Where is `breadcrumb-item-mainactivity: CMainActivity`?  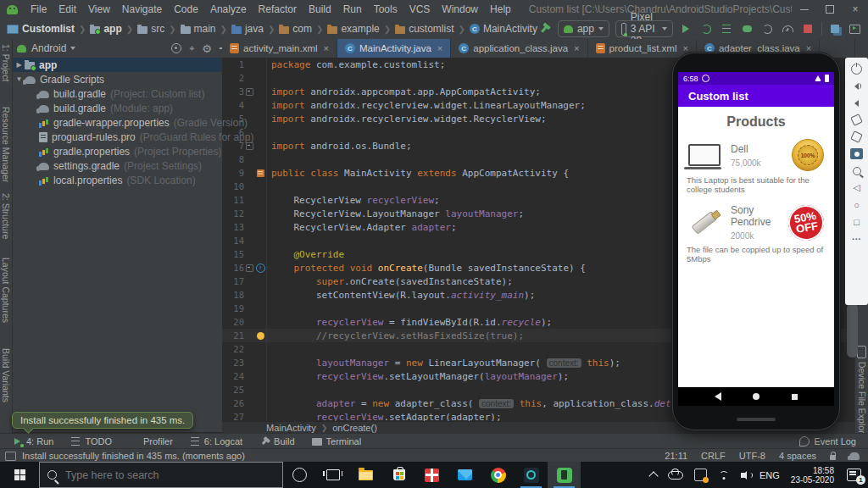
breadcrumb-item-mainactivity: CMainActivity is located at coordinates (504, 29).